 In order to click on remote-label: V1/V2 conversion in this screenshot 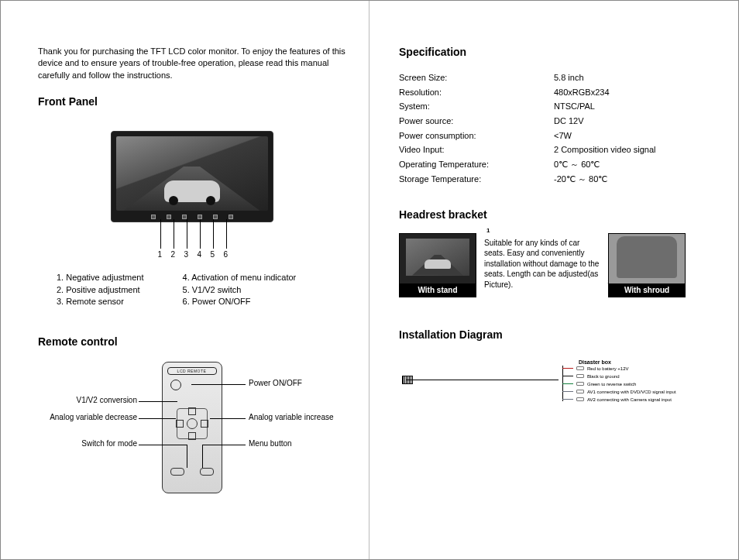, I will do `click(98, 400)`.